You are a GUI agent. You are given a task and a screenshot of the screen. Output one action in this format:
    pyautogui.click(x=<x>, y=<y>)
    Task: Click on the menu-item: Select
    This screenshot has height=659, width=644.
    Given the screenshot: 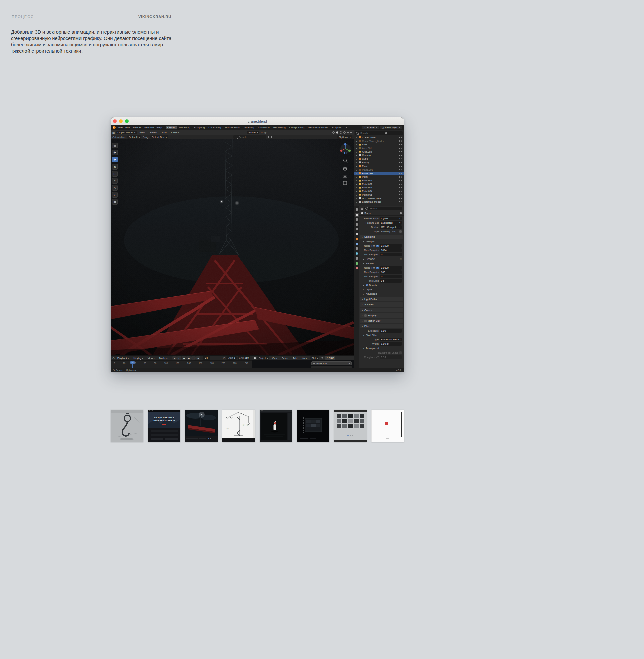 What is the action you would take?
    pyautogui.click(x=153, y=133)
    